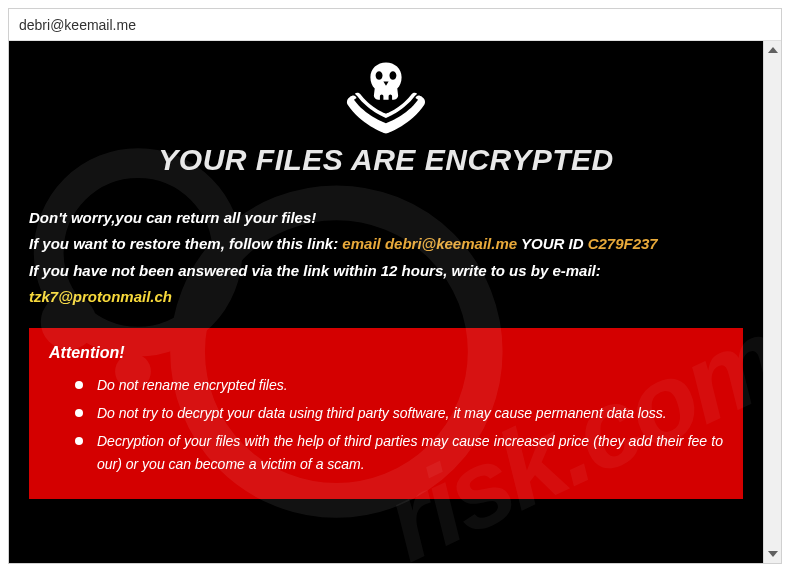 The height and width of the screenshot is (572, 790). Describe the element at coordinates (410, 414) in the screenshot. I see `attention-item: Do not try to decrypt your data using th…` at that location.